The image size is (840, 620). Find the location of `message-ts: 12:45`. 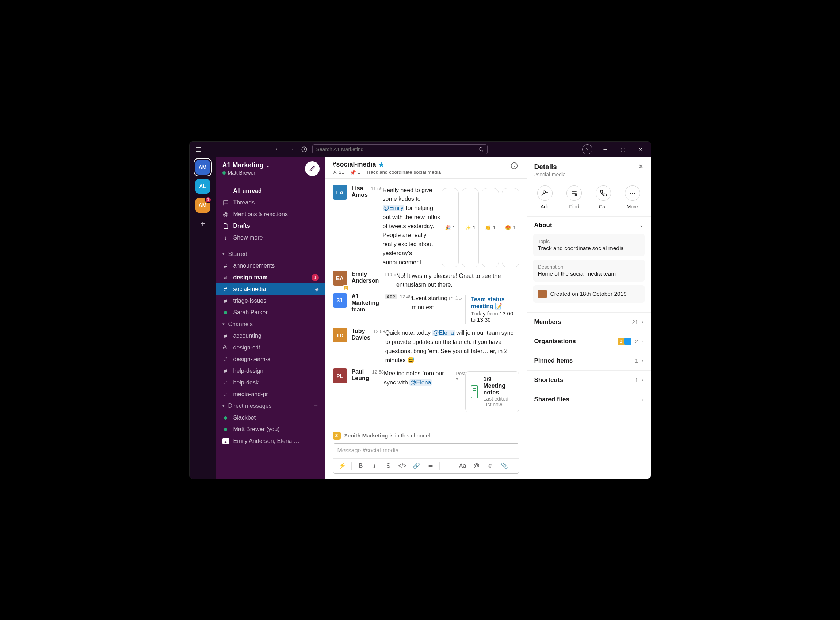

message-ts: 12:45 is located at coordinates (406, 296).